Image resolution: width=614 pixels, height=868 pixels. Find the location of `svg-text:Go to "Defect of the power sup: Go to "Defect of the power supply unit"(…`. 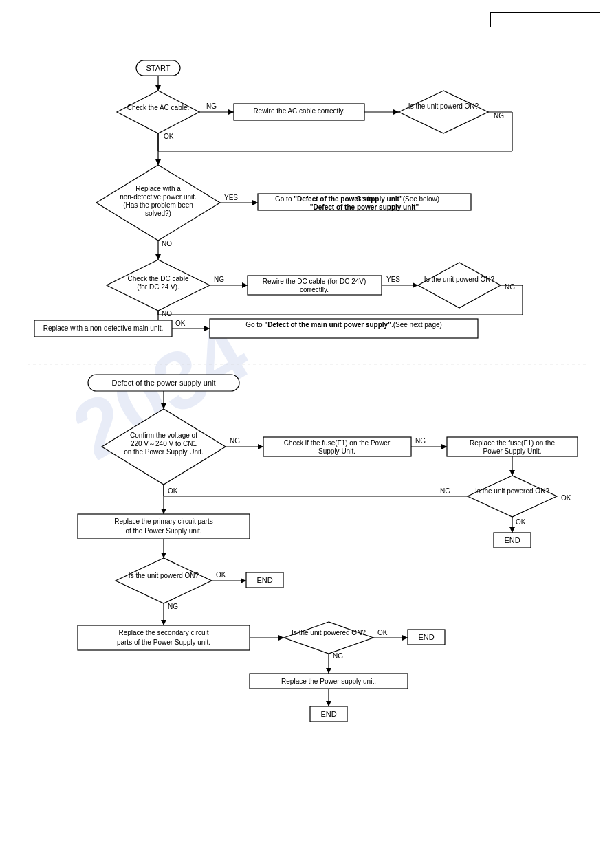

svg-text:Go to "Defect of the power sup: Go to "Defect of the power supply unit"(… is located at coordinates (358, 199).